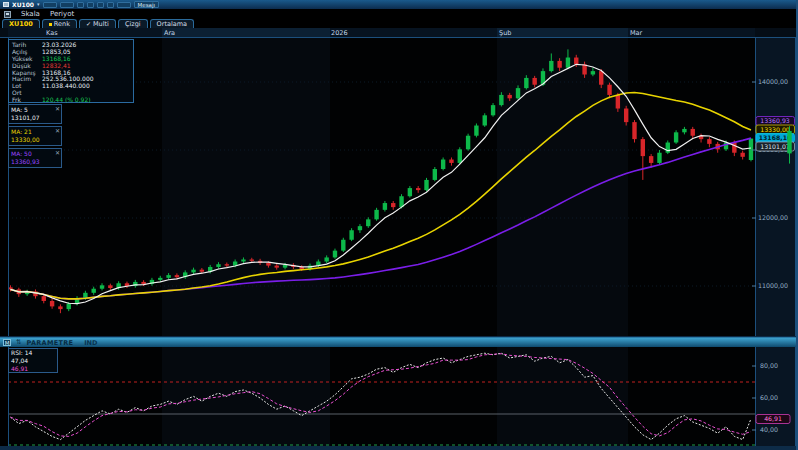 This screenshot has width=798, height=450. I want to click on ma-value: 13330,00, so click(35, 140).